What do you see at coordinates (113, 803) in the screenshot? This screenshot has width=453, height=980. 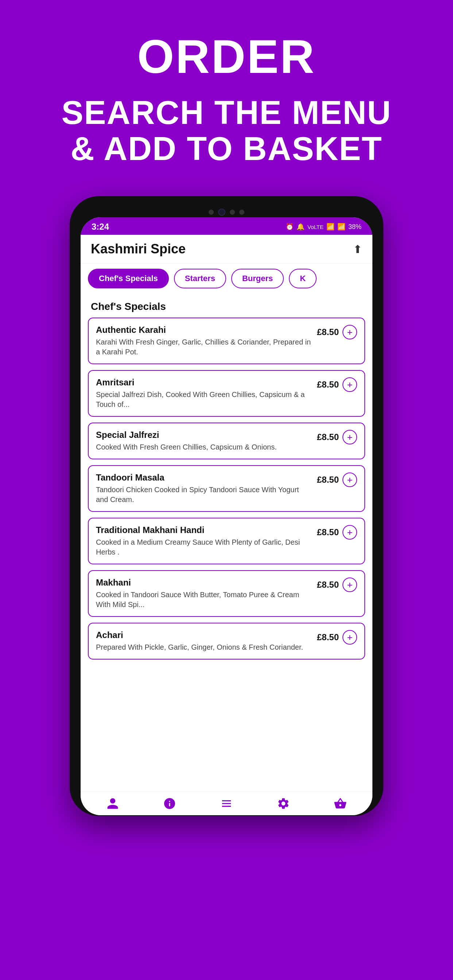 I see `nav-account-icon` at bounding box center [113, 803].